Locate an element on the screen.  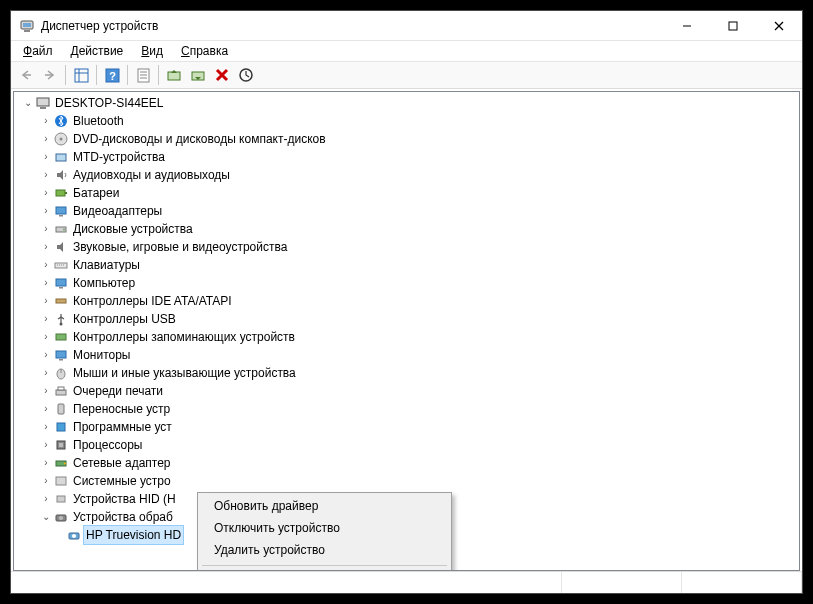
properties-button is located at coordinates (143, 75).